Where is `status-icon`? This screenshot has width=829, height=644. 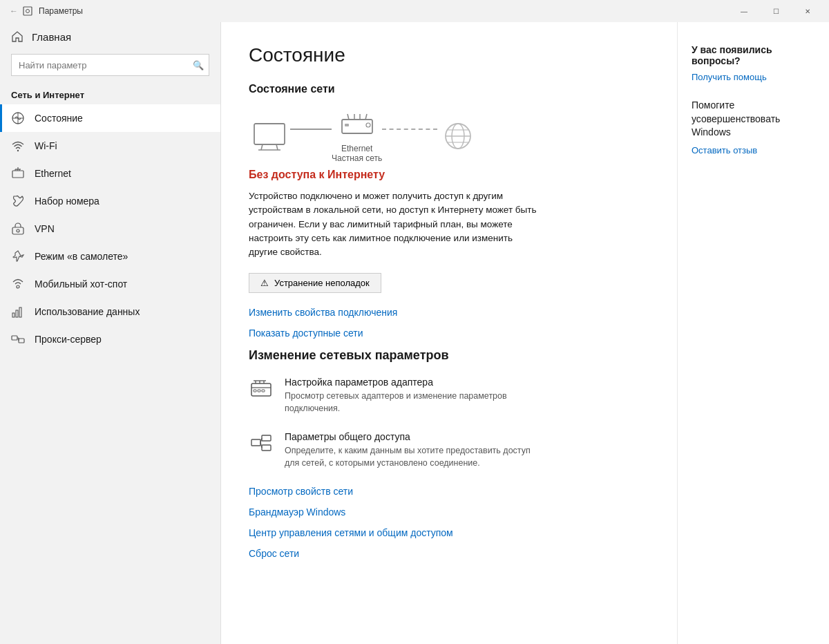
status-icon is located at coordinates (18, 118).